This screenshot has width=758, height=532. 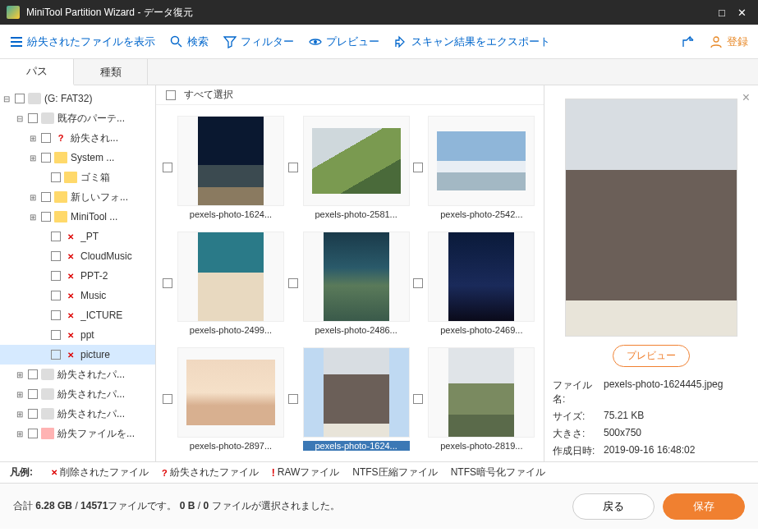 What do you see at coordinates (472, 42) in the screenshot?
I see `export-button: スキャン結果をエクスポート` at bounding box center [472, 42].